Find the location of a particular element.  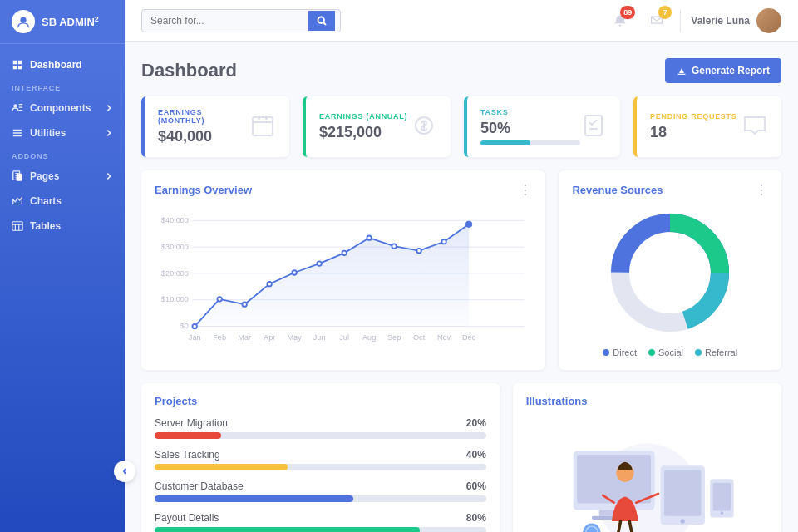

revenue-chart-title: Revenue Sources is located at coordinates (617, 190).